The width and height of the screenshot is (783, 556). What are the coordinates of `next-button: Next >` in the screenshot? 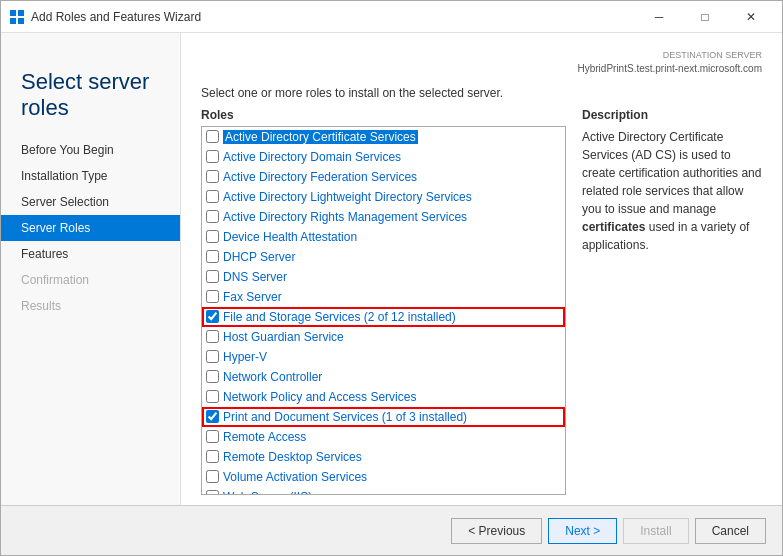 It's located at (582, 531).